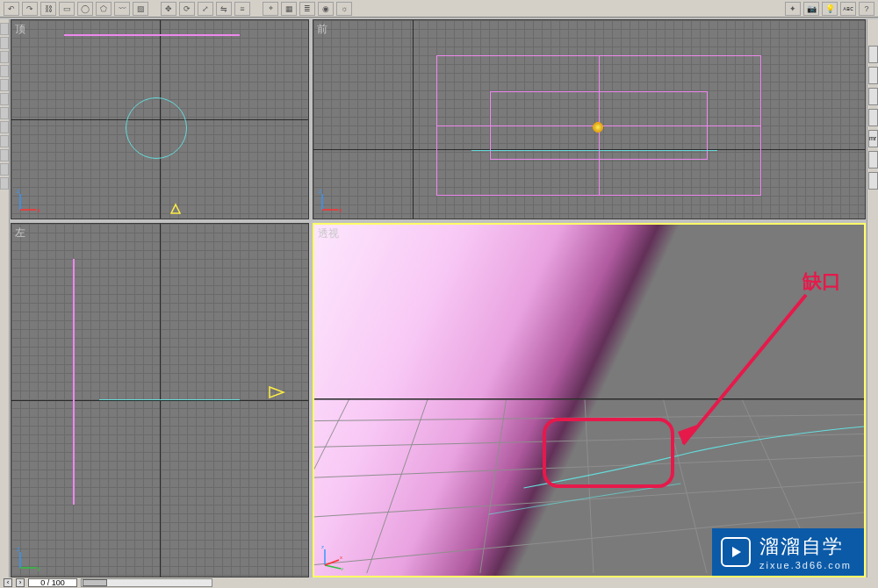 The height and width of the screenshot is (588, 878). Describe the element at coordinates (20, 583) in the screenshot. I see `timeline-next-icon: ›` at that location.